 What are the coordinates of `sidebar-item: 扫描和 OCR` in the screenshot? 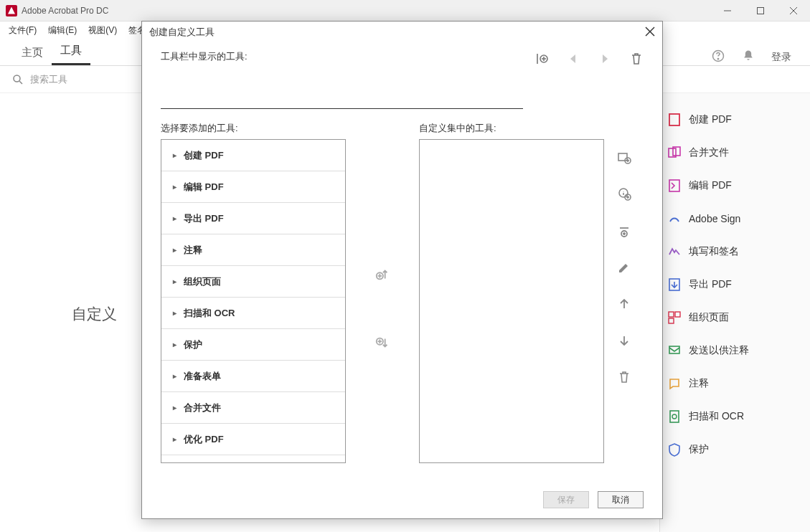 It's located at (735, 417).